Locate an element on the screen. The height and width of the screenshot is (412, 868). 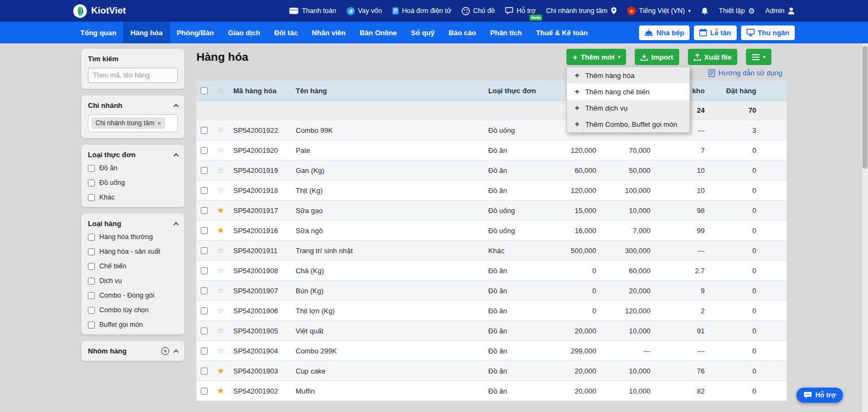
table-row: ☆SP542001908Chả (Kg)Đồ ăn060,0002.70 is located at coordinates (492, 271).